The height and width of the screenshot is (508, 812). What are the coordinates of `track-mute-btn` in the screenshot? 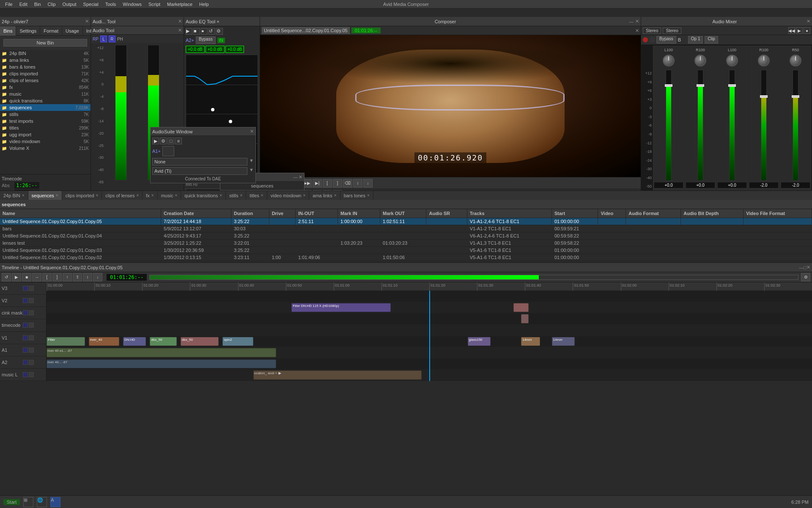 It's located at (31, 338).